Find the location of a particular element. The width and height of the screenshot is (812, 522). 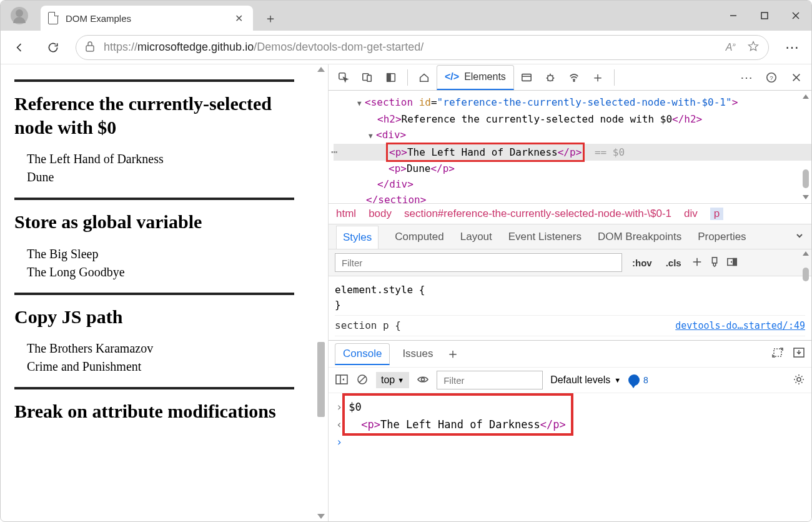

toggle-sidebar-icon is located at coordinates (732, 263).